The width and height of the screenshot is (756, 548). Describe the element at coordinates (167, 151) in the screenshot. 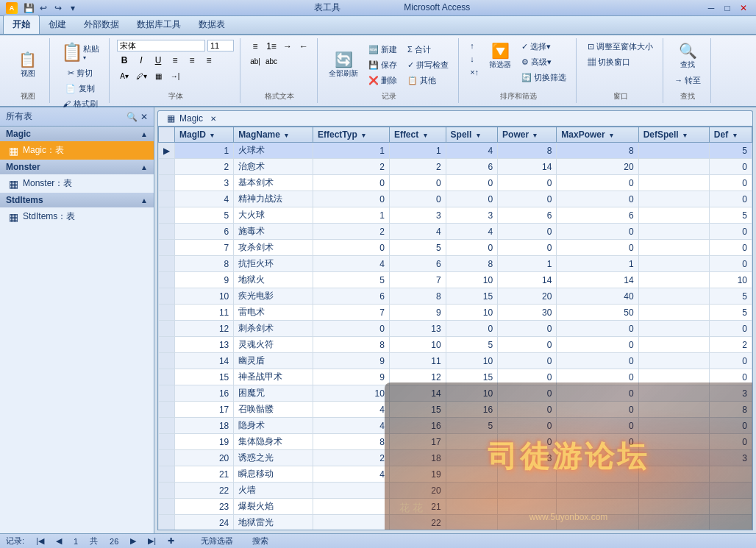

I see `row-selector-cell: ▶` at that location.